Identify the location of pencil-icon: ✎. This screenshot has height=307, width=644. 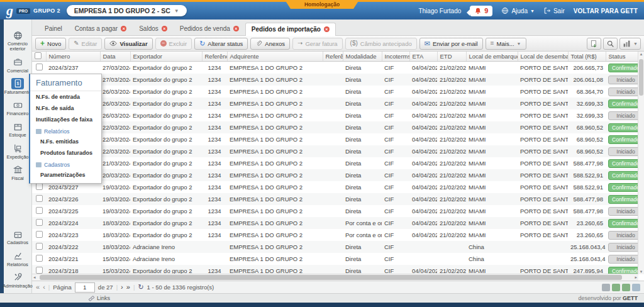
(76, 43).